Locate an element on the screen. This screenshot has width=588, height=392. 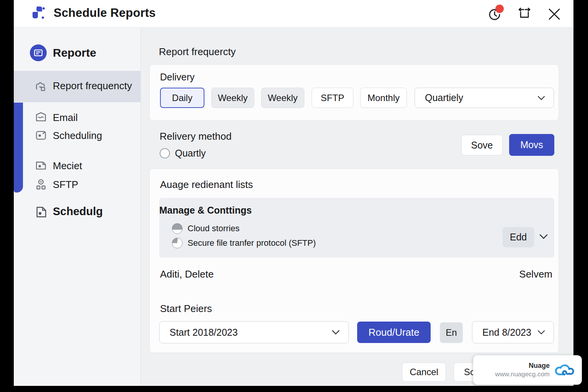
delivery-label: Delivery is located at coordinates (177, 77).